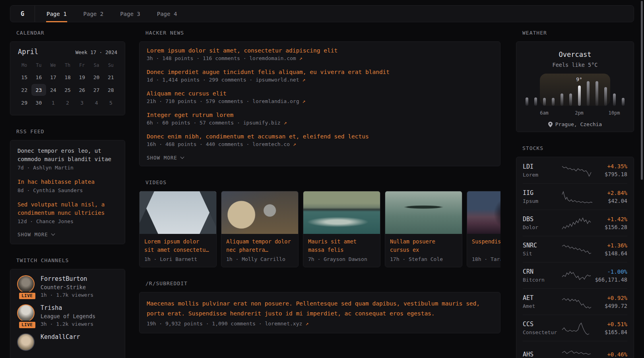 The image size is (644, 358). Describe the element at coordinates (320, 115) in the screenshot. I see `hn-item-title: Integer eget rutrum lorem` at that location.